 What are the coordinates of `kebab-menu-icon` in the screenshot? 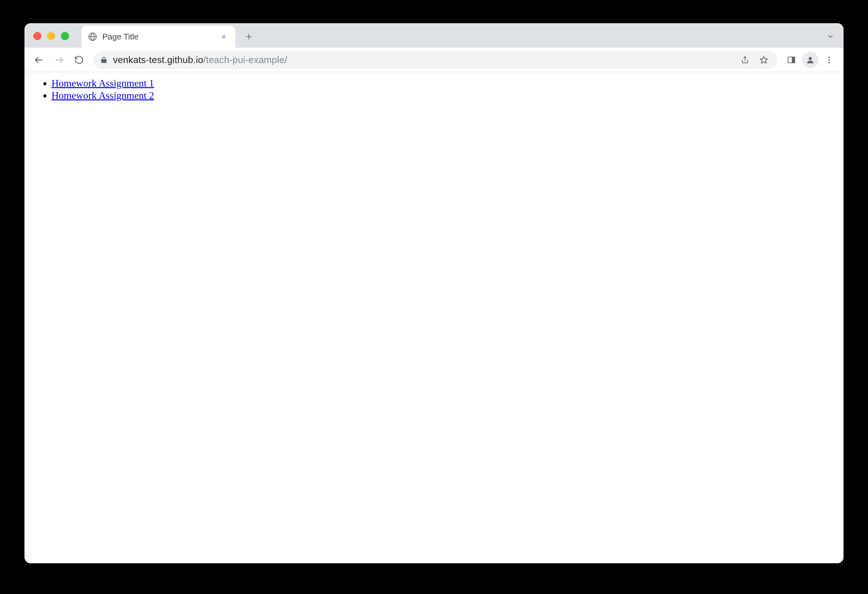 It's located at (829, 60).